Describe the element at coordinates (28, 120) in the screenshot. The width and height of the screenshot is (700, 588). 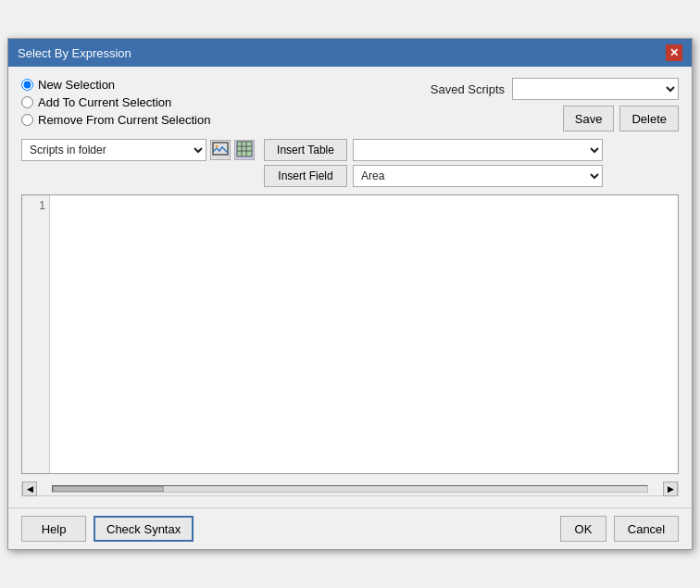
I see `radio-remove-input` at that location.